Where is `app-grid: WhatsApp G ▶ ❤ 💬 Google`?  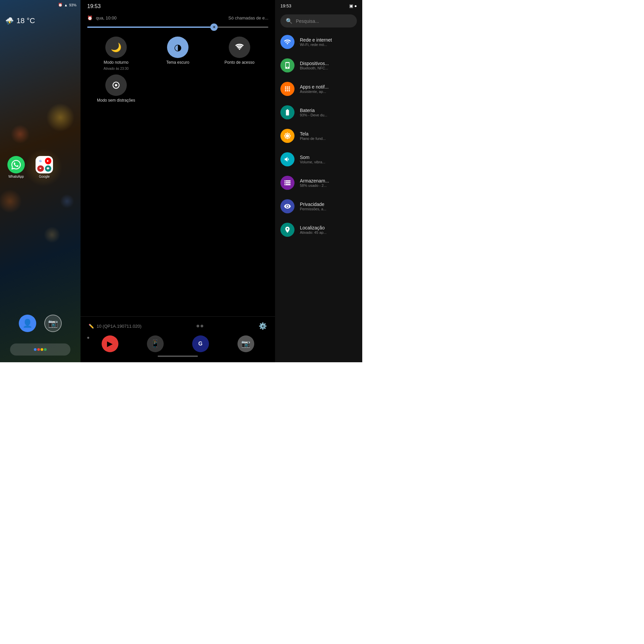
app-grid: WhatsApp G ▶ ❤ 💬 Google is located at coordinates (40, 103).